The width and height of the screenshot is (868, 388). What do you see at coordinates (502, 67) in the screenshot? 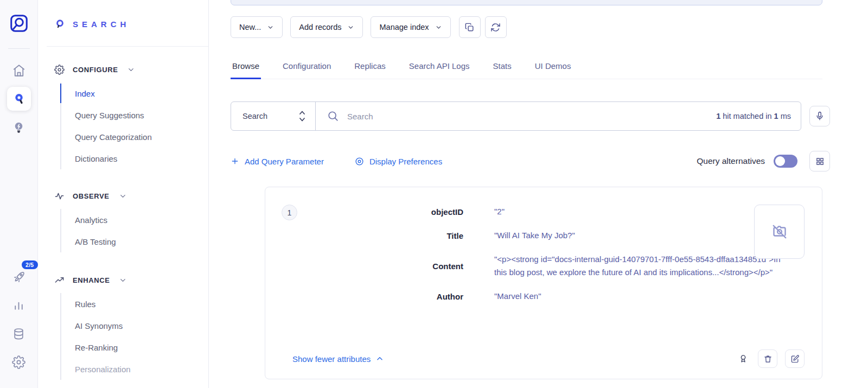
I see `tab-stats: Stats` at bounding box center [502, 67].